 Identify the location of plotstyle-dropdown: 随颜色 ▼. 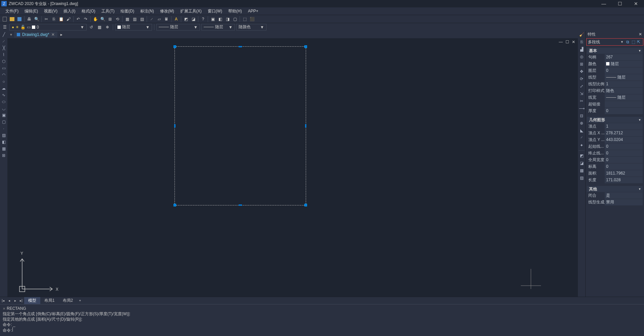
(251, 27).